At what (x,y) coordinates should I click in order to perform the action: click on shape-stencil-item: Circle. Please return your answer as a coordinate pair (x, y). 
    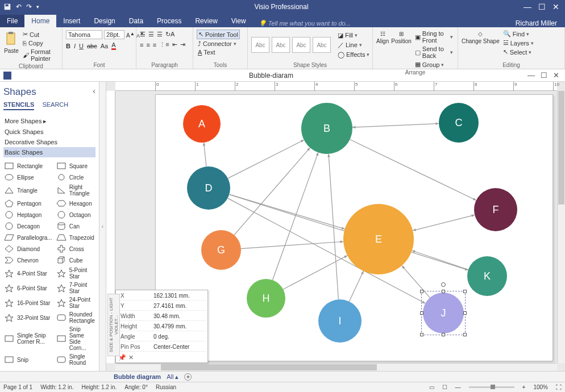
    Looking at the image, I should click on (76, 177).